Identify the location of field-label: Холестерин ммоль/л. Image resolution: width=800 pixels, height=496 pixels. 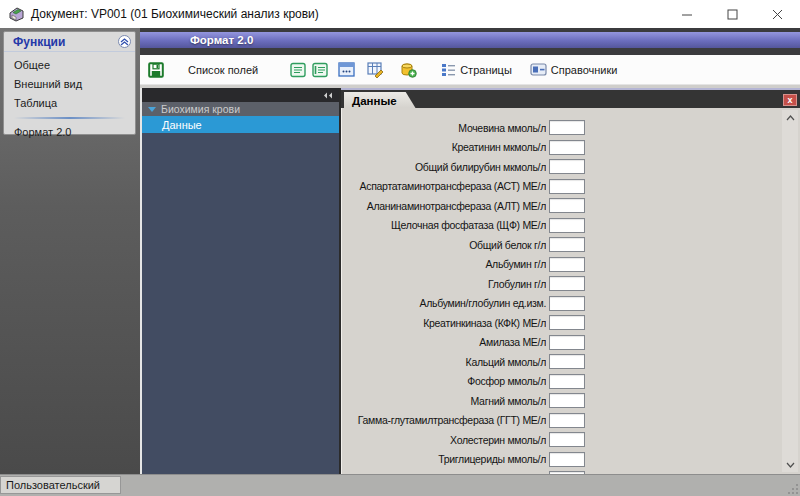
(444, 440).